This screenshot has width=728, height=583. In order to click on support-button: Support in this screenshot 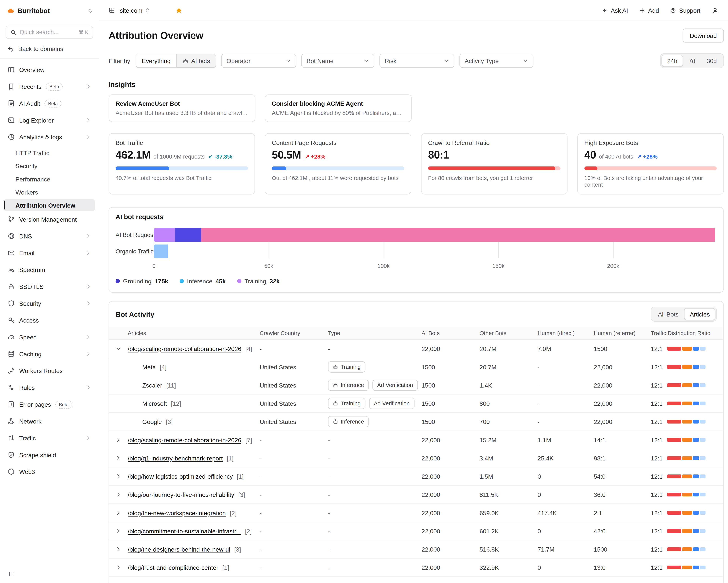, I will do `click(685, 10)`.